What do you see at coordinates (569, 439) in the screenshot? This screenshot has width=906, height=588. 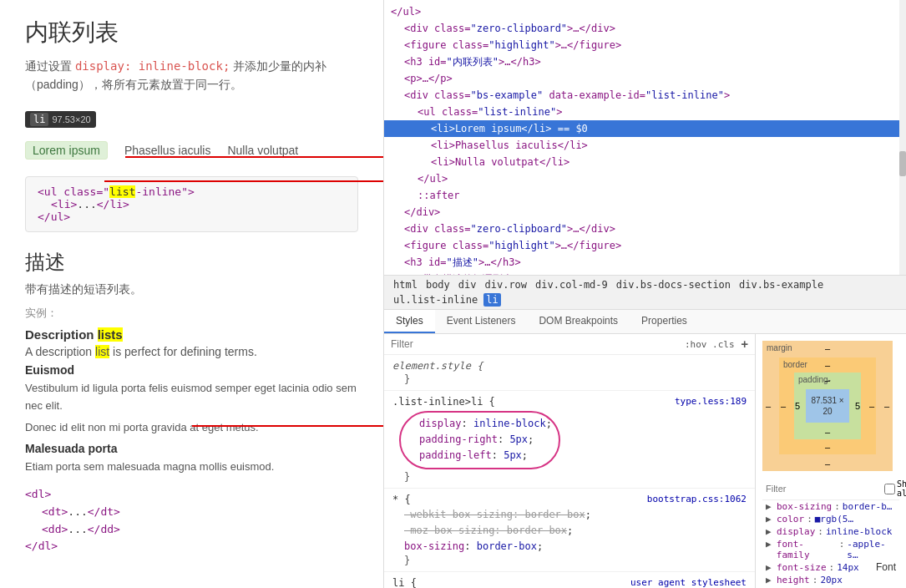 I see `styles-rule-list-inline: .list-inline>li { type.less:189 display:…` at bounding box center [569, 439].